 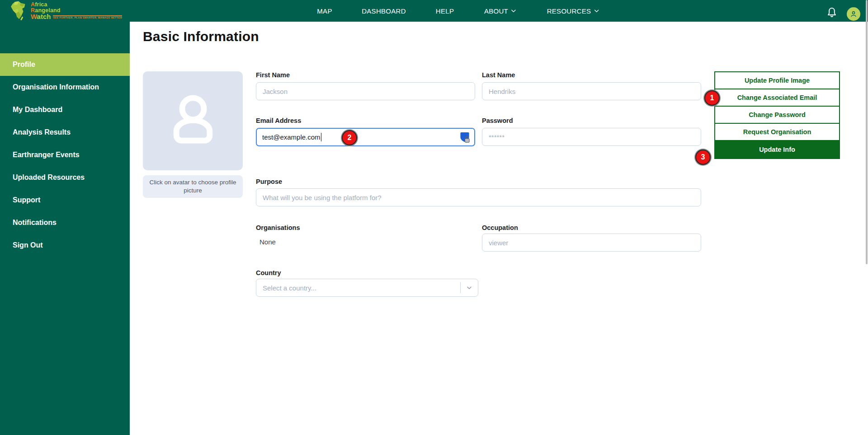 What do you see at coordinates (34, 223) in the screenshot?
I see `sidebar-item-notifications-label: Notifications` at bounding box center [34, 223].